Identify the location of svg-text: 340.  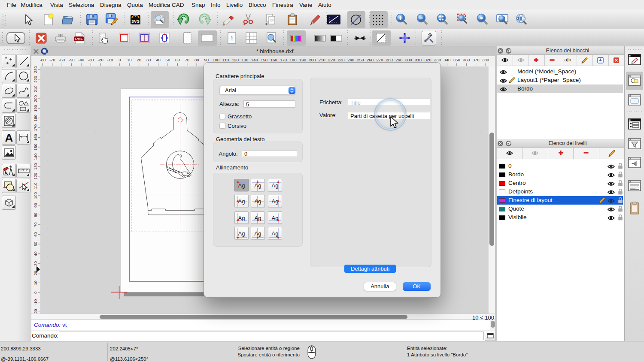
(447, 60).